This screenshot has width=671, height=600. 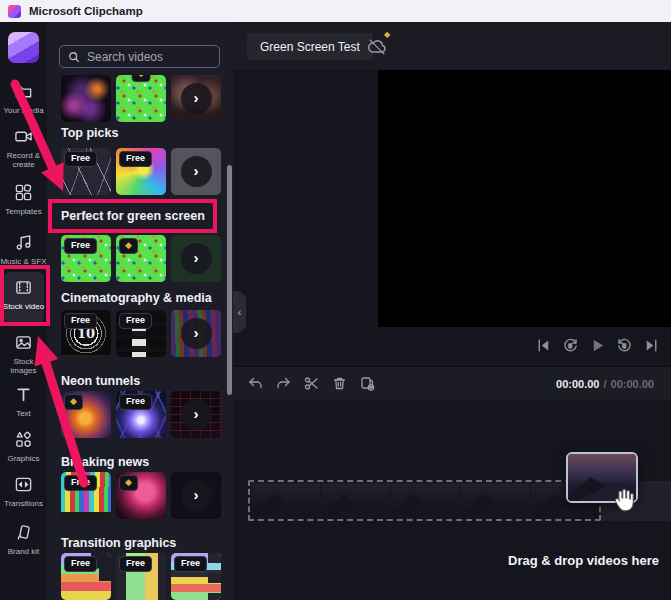 I want to click on forward-5s-button: 5, so click(x=624, y=345).